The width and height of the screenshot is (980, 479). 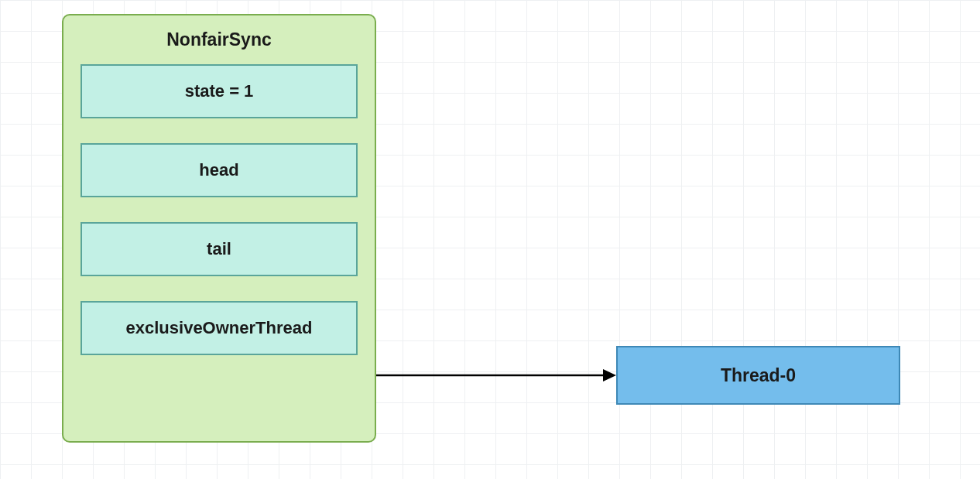 What do you see at coordinates (759, 375) in the screenshot?
I see `thread-box: Thread-0` at bounding box center [759, 375].